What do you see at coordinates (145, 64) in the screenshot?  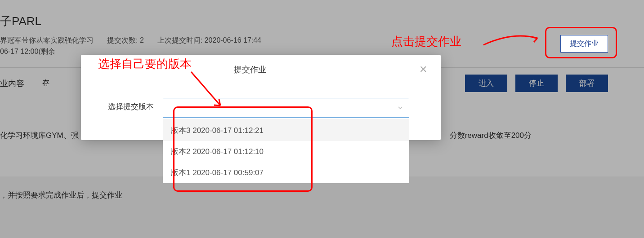 I see `annotation-select-version: 选择自己要的版本` at bounding box center [145, 64].